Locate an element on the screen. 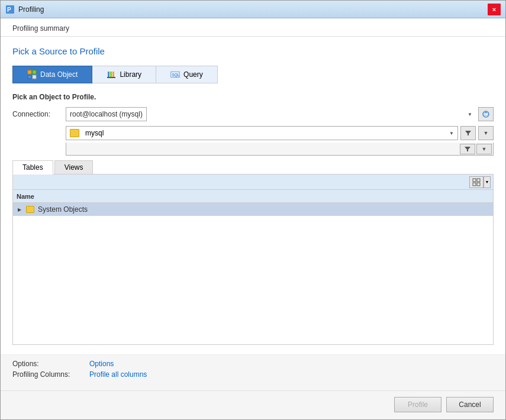 The height and width of the screenshot is (420, 506). cancel-button: Cancel is located at coordinates (470, 405).